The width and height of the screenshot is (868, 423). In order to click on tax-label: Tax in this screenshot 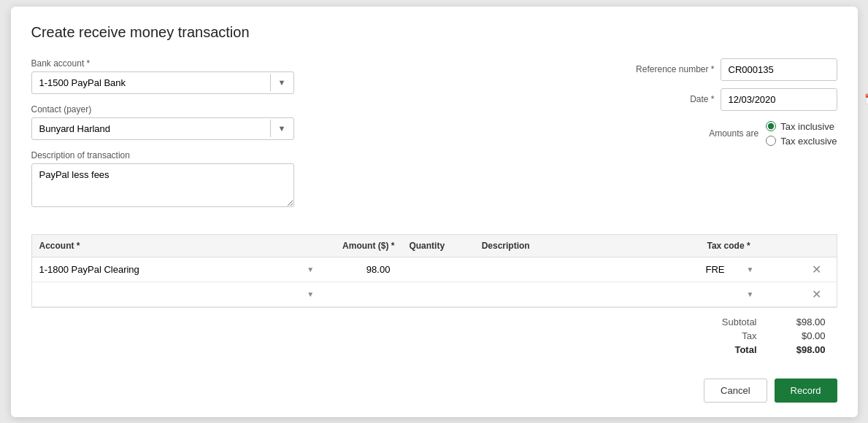, I will do `click(735, 335)`.